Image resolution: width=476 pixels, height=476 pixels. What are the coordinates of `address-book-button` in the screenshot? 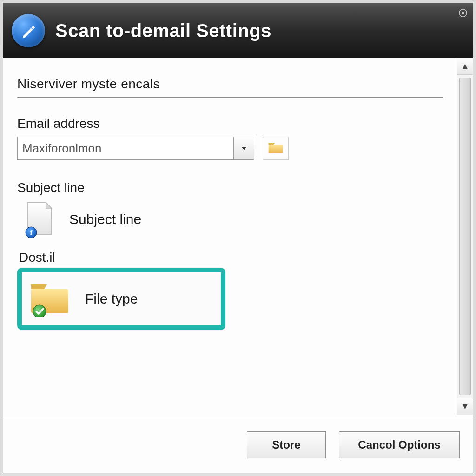 It's located at (276, 148).